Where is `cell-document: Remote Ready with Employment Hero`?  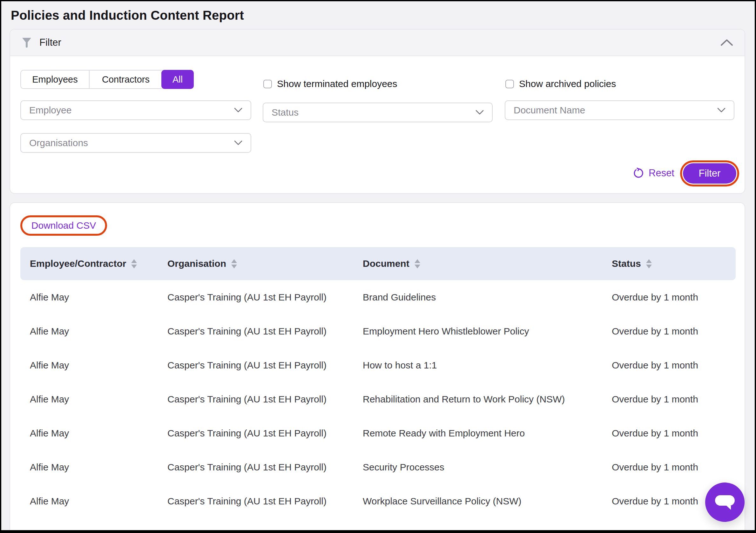
cell-document: Remote Ready with Employment Hero is located at coordinates (487, 433).